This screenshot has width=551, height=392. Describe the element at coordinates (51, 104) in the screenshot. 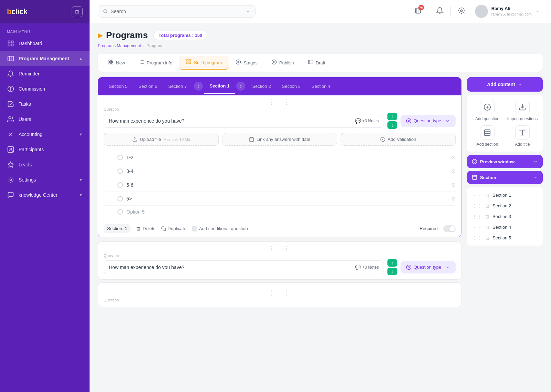

I see `sidebar-label-tasks: Tasks` at that location.